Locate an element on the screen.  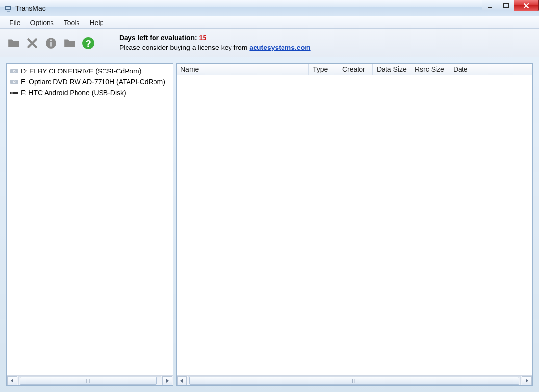
menu-help: Help is located at coordinates (97, 23).